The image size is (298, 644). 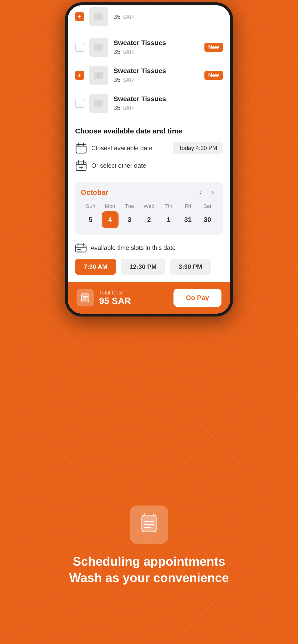 What do you see at coordinates (149, 208) in the screenshot?
I see `calendar-container: Octobar ‹ › Sun 5 Mon` at bounding box center [149, 208].